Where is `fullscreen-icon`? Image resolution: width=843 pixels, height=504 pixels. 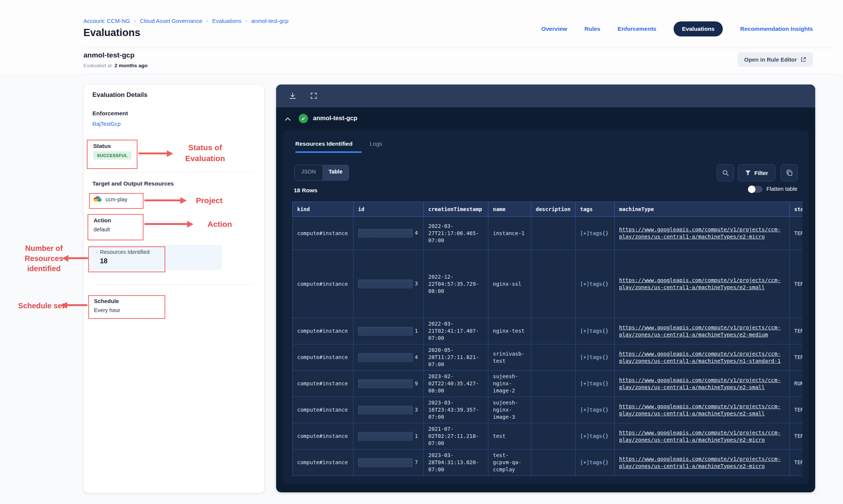 fullscreen-icon is located at coordinates (314, 96).